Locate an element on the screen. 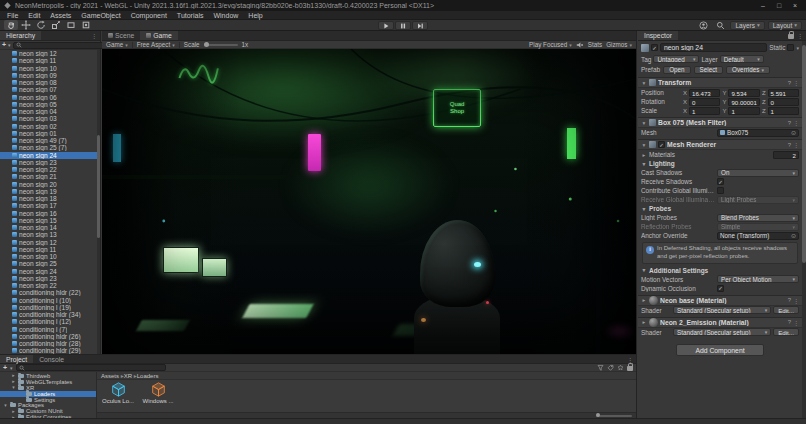 The height and width of the screenshot is (424, 806). rotation-y-field: 90.00001 is located at coordinates (744, 102).